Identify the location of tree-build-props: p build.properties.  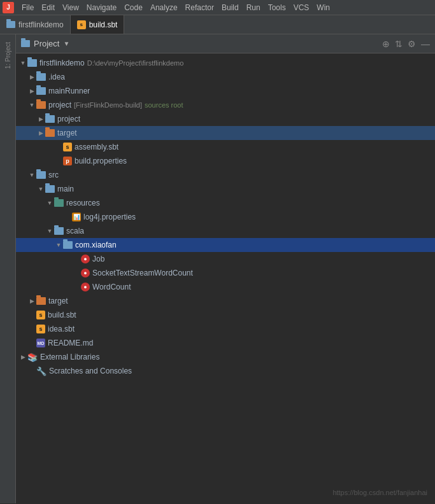
(225, 161).